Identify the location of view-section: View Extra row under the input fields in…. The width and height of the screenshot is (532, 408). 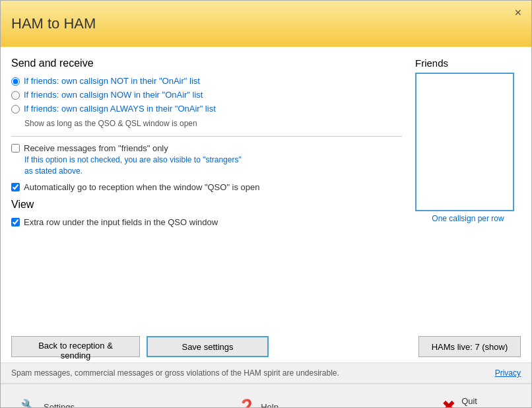
(207, 213).